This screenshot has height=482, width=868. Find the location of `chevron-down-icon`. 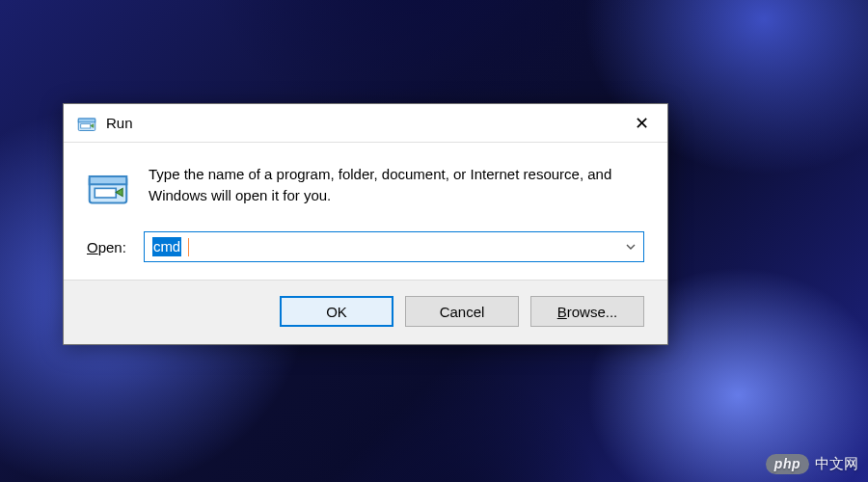

chevron-down-icon is located at coordinates (631, 247).